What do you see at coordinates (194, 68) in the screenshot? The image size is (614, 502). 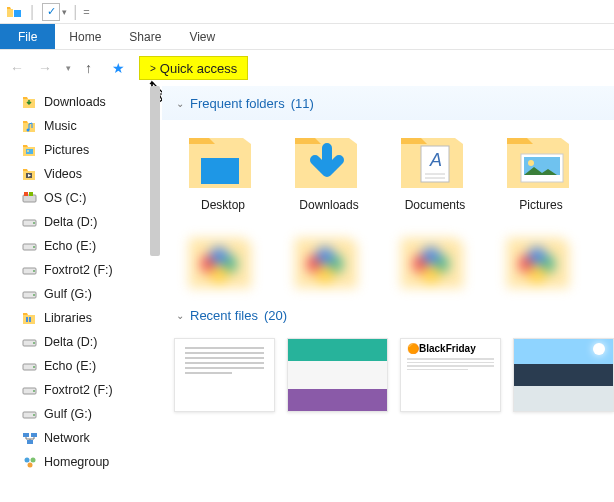 I see `breadcrumb-quick-access: > Quick access` at bounding box center [194, 68].